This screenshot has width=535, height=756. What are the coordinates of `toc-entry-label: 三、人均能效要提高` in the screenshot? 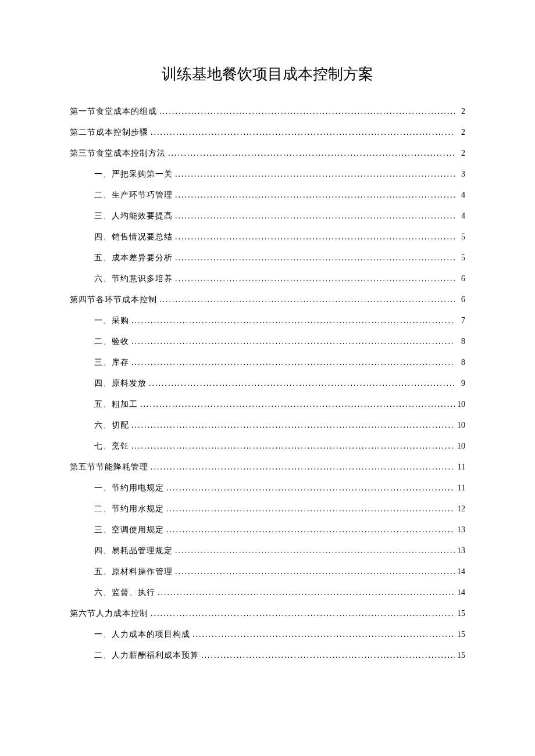 It's located at (134, 216).